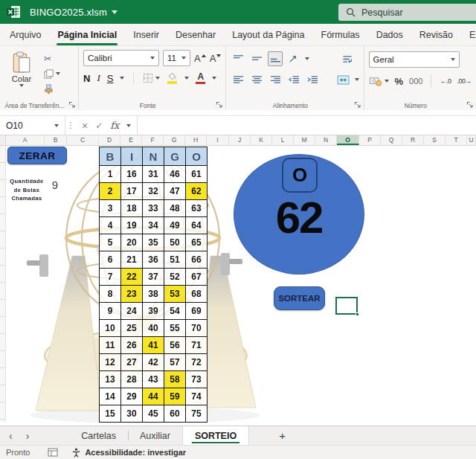 Image resolution: width=476 pixels, height=459 pixels. Describe the element at coordinates (196, 295) in the screenshot. I see `bingo-cell: 68` at that location.